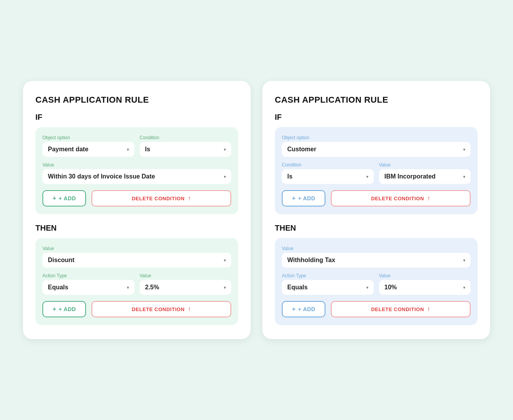 Image resolution: width=513 pixels, height=420 pixels. I want to click on left-if-label: IF, so click(137, 117).